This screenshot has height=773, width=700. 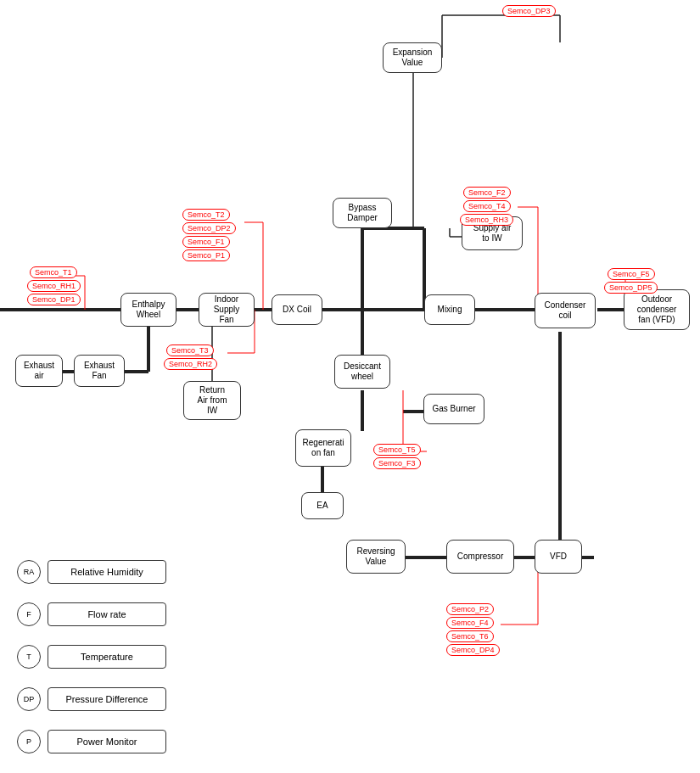 What do you see at coordinates (558, 557) in the screenshot?
I see `vfd: VFD` at bounding box center [558, 557].